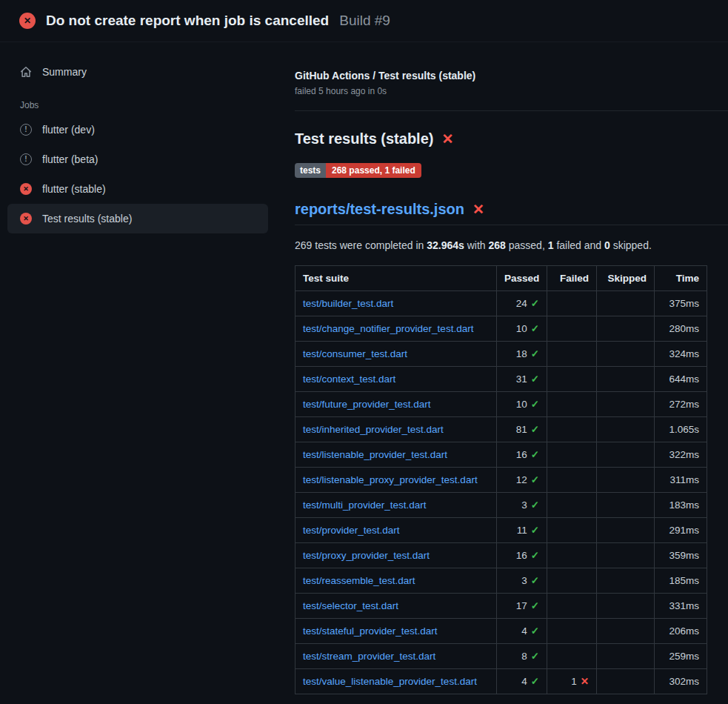 This screenshot has width=728, height=704. I want to click on suite-link: test/consumer_test.dart, so click(355, 354).